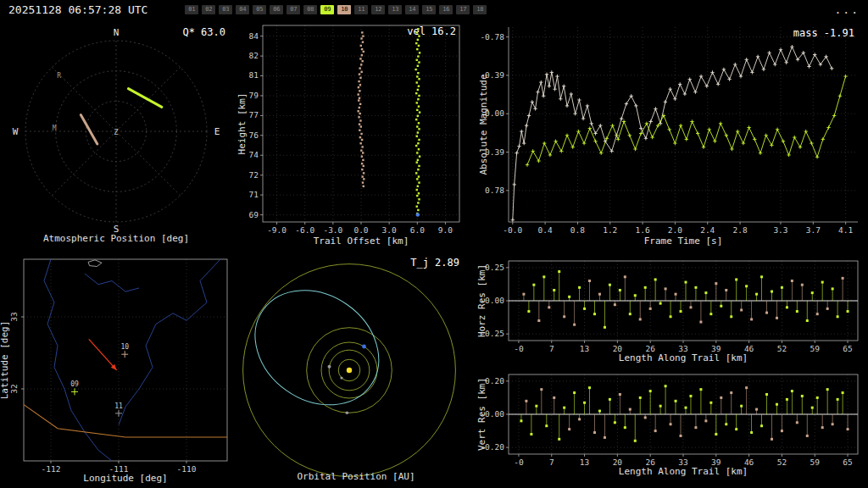  Describe the element at coordinates (242, 124) in the screenshot. I see `svg-text: Height [km]` at that location.